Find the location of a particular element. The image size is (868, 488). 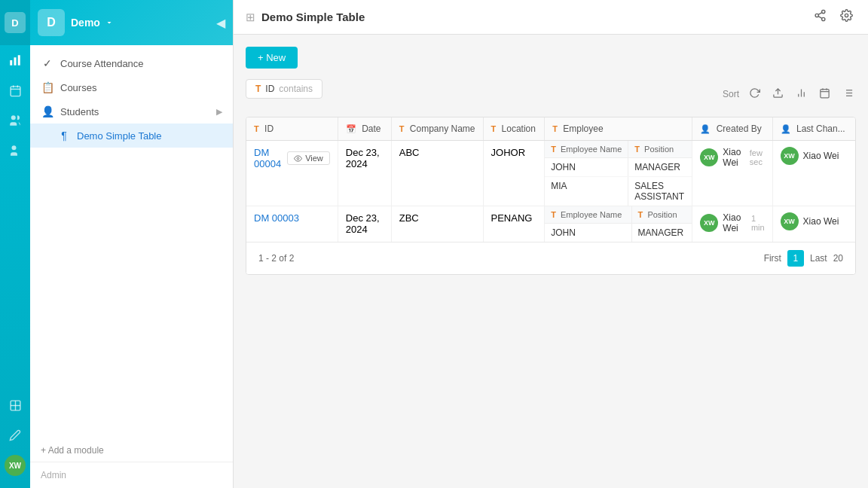

filter-field-icon: T is located at coordinates (258, 89).